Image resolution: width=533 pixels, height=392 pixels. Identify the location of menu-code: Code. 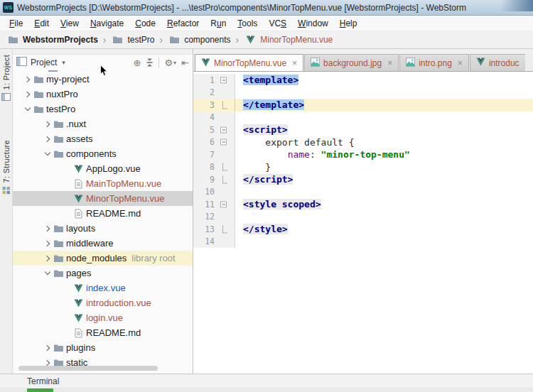
(145, 23).